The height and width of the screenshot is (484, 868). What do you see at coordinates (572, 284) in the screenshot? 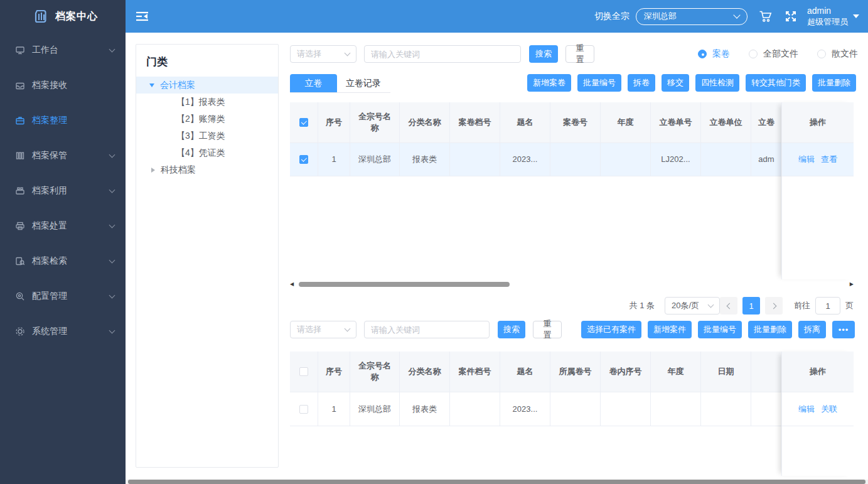
I see `case-table-hscrollbar: ◀ ▶` at bounding box center [572, 284].